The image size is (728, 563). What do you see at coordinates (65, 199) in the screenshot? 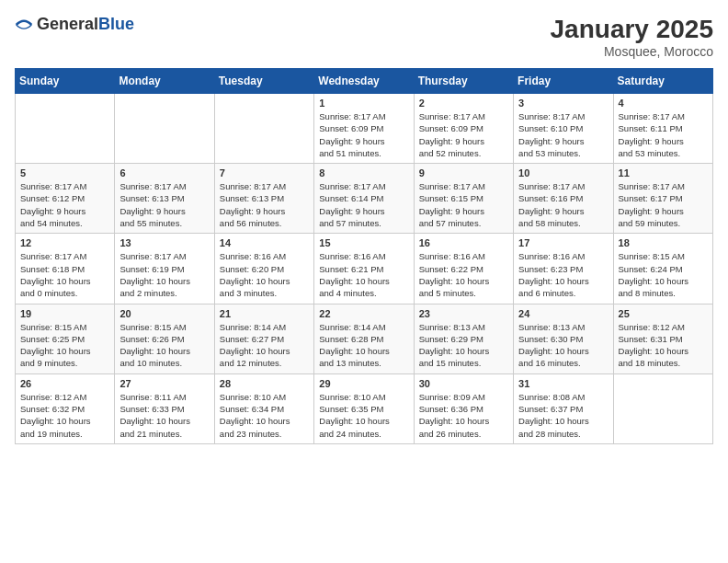
I see `calendar-day-cell: 5Sunrise: 8:17 AM Sunset: 6:12 PM Daylig…` at bounding box center [65, 199].